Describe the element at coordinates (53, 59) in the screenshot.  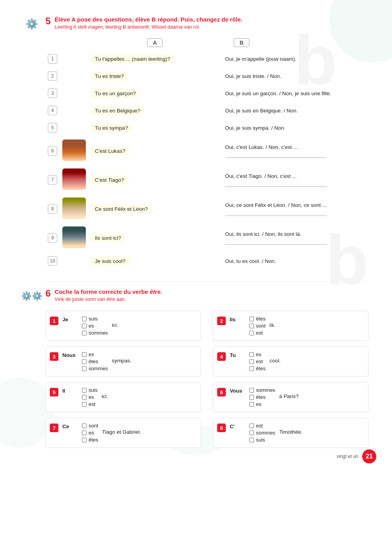
I see `row-num: 1` at that location.